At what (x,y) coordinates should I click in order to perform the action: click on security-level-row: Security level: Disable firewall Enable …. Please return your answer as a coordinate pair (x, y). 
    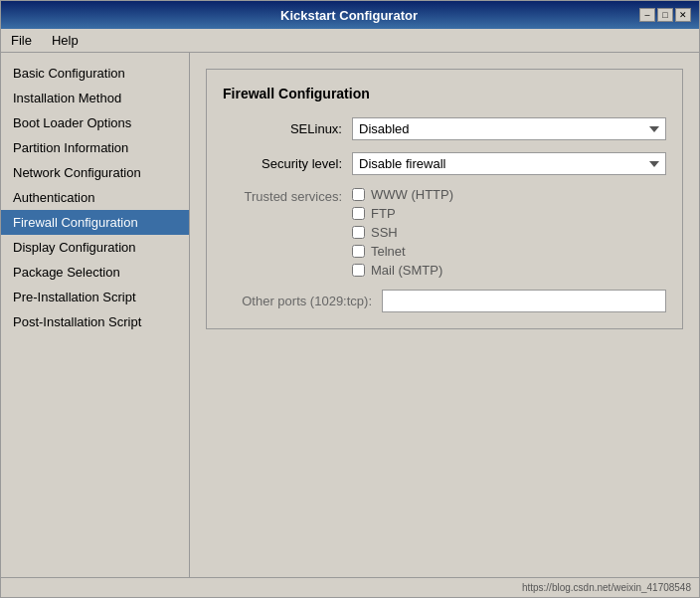
    Looking at the image, I should click on (444, 163).